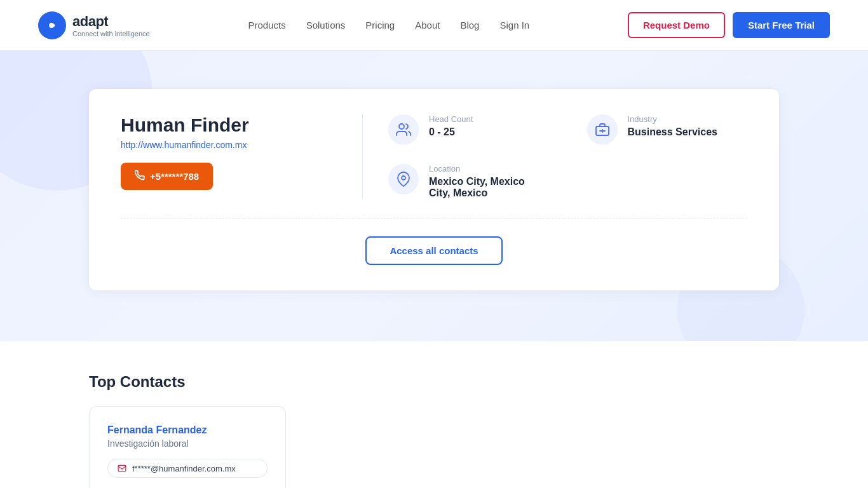 This screenshot has width=868, height=488. What do you see at coordinates (380, 25) in the screenshot?
I see `nav-item-pricing: Pricing` at bounding box center [380, 25].